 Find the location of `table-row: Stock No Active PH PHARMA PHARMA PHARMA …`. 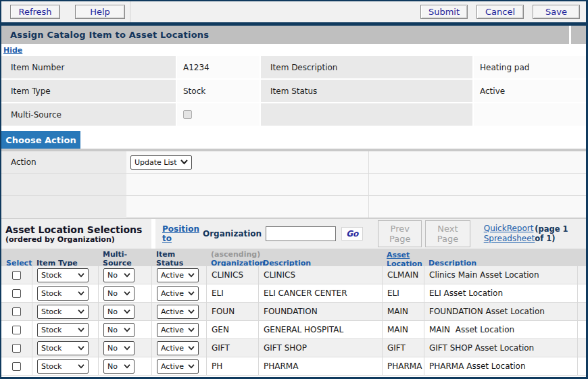

table-row: Stock No Active PH PHARMA PHARMA PHARMA … is located at coordinates (293, 366).